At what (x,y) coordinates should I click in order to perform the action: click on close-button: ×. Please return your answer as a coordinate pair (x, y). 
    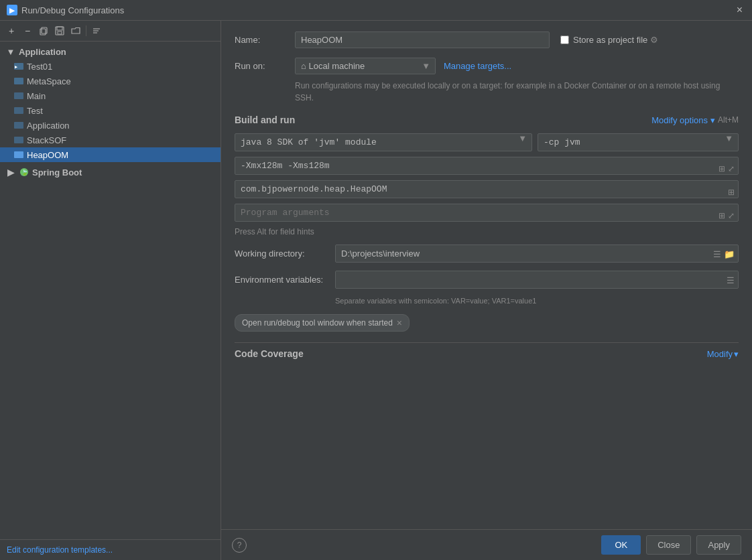
    Looking at the image, I should click on (740, 10).